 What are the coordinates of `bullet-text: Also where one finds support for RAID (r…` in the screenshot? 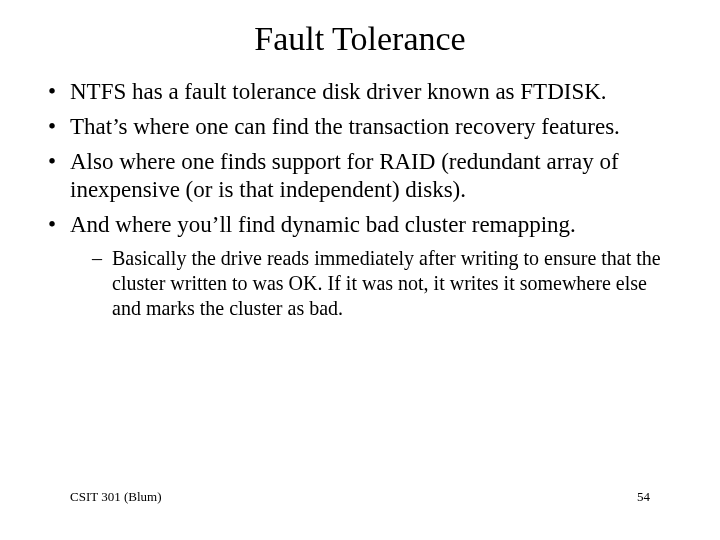 It's located at (344, 176).